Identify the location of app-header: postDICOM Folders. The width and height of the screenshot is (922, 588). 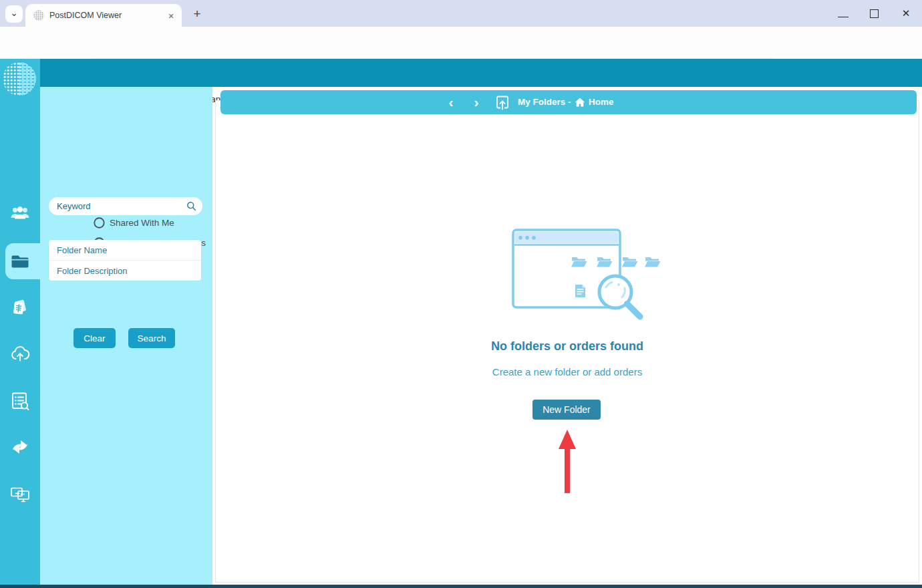
(461, 73).